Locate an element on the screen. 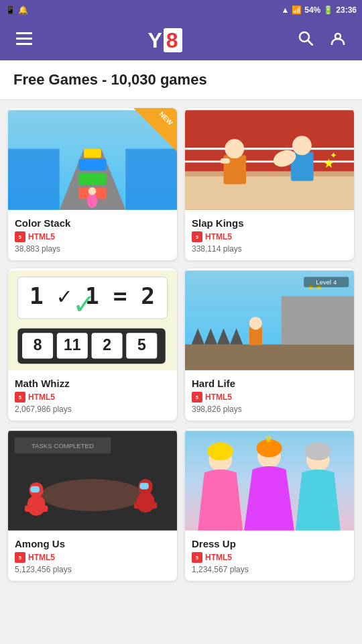 The height and width of the screenshot is (644, 362). html5-icon-hard-life: 5 is located at coordinates (197, 397).